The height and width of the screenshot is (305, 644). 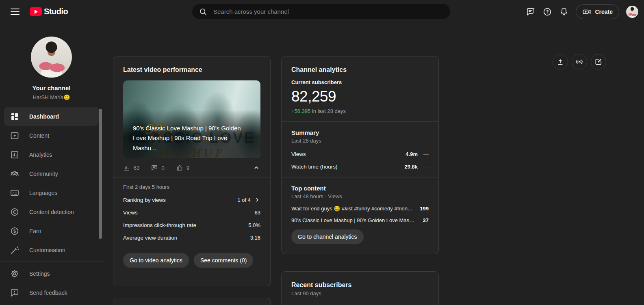 What do you see at coordinates (51, 116) in the screenshot?
I see `sidebar-item-dashboard: Dashboard` at bounding box center [51, 116].